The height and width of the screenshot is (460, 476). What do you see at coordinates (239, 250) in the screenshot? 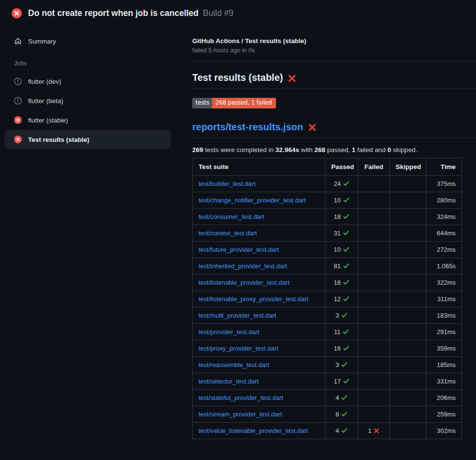
I see `test-suite-link: test/future_provider_test.dart` at bounding box center [239, 250].